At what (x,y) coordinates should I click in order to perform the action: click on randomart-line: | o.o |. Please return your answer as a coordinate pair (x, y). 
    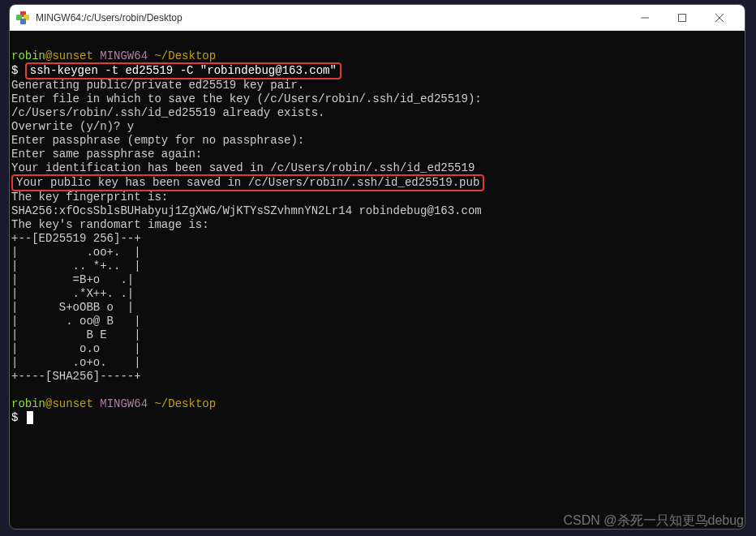
    Looking at the image, I should click on (76, 349).